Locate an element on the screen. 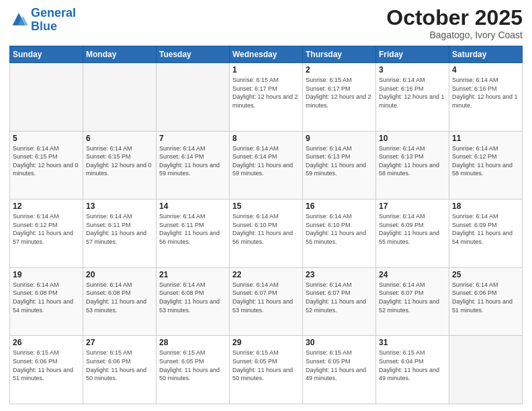  calendar-cell: 13Sunrise: 6:14 AM Sunset: 6:11 PM Dayli… is located at coordinates (120, 234).